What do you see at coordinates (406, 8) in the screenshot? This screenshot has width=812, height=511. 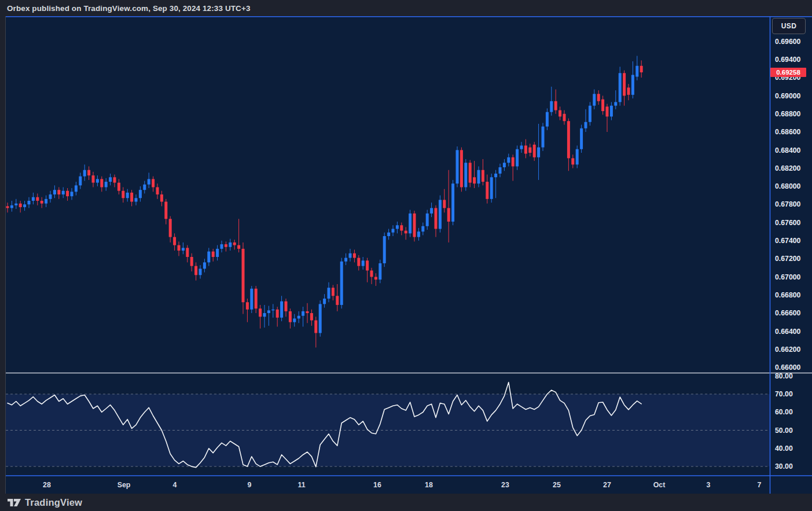 I see `publish-bar: Orbex published on TradingView.com, Sep …` at bounding box center [406, 8].